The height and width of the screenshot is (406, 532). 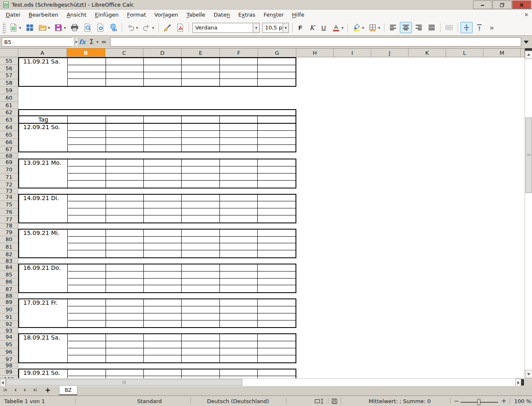 What do you see at coordinates (43, 72) in the screenshot?
I see `cell-date-55: 11.09.21 Sa.` at bounding box center [43, 72].